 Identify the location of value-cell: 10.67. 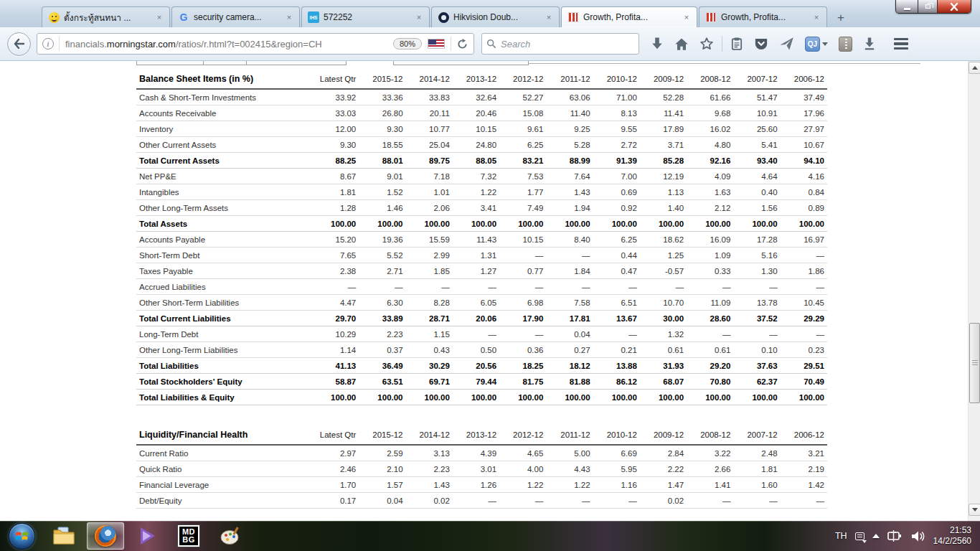
(804, 145).